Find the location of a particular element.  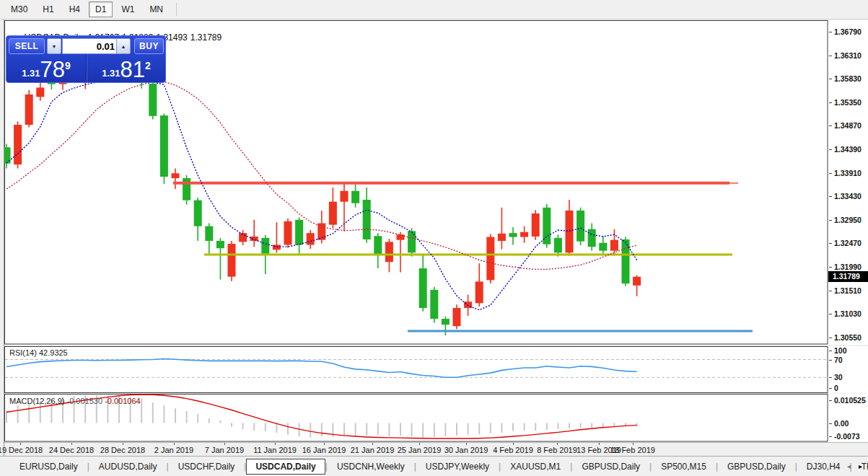

macd-signal-value: -0.001064 is located at coordinates (123, 401).